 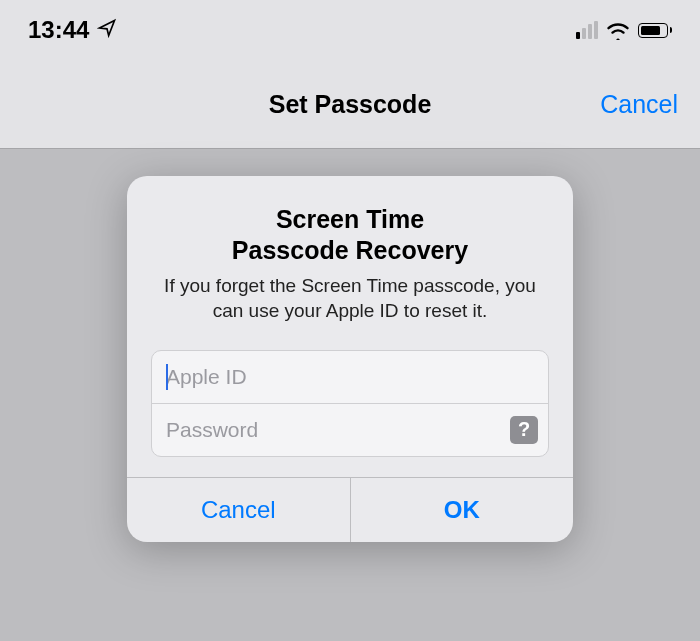 What do you see at coordinates (350, 377) in the screenshot?
I see `apple-id-input` at bounding box center [350, 377].